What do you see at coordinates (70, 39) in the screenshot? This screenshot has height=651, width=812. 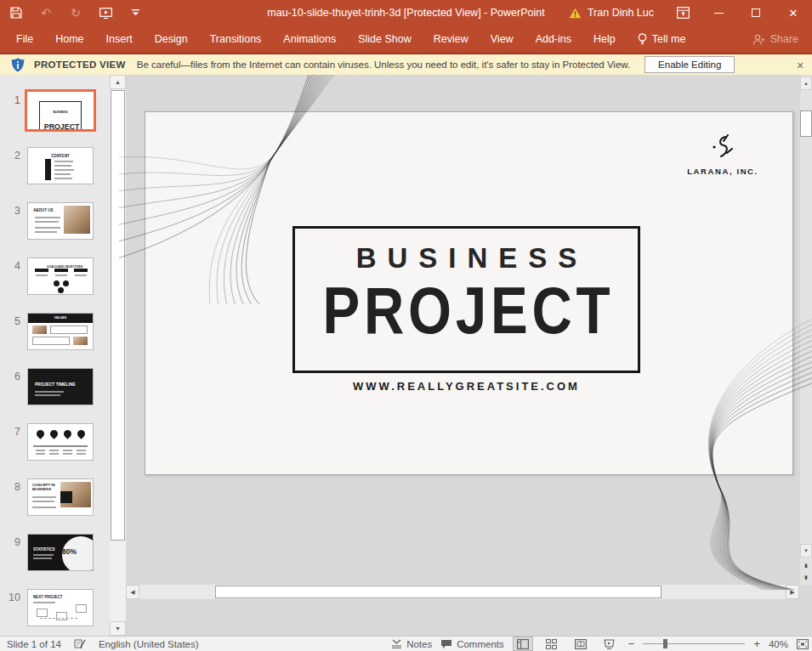 I see `tab-home: Home` at bounding box center [70, 39].